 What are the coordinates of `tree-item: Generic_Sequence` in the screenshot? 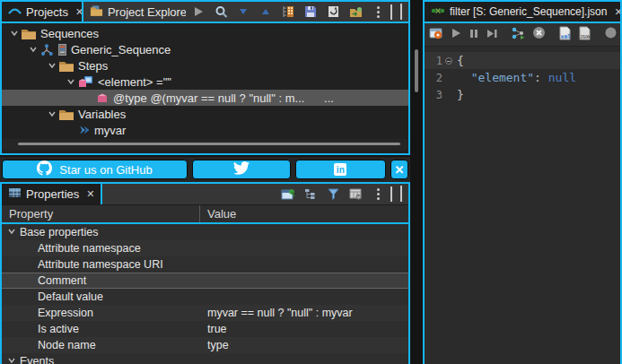 It's located at (205, 49).